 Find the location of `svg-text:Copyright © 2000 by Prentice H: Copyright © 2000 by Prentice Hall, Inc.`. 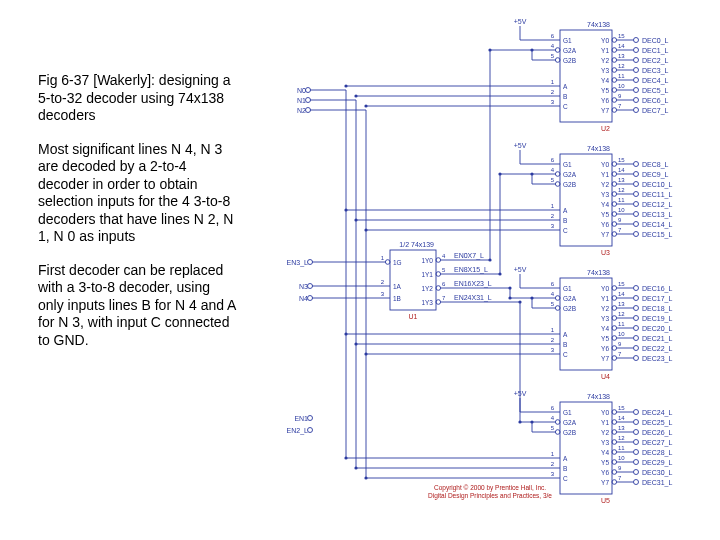

svg-text:Copyright © 2000 by Prentice H: Copyright © 2000 by Prentice Hall, Inc. is located at coordinates (490, 488).